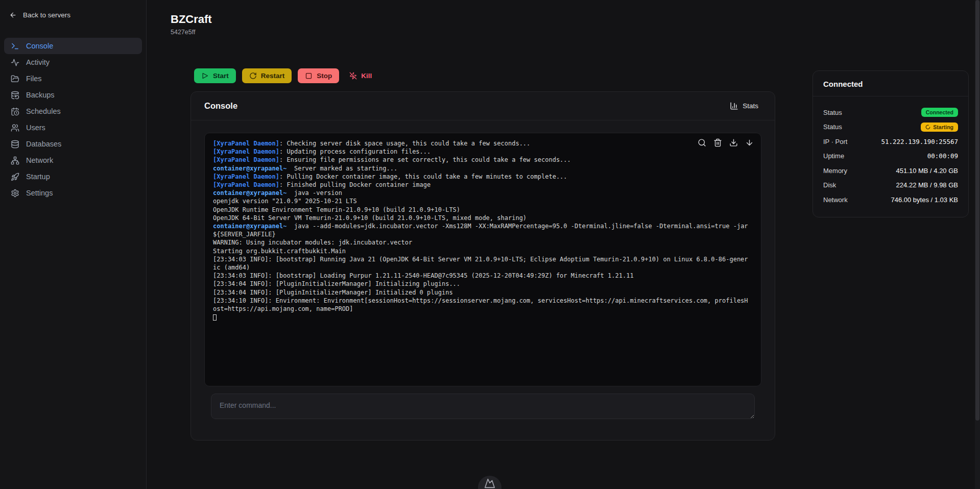 Image resolution: width=980 pixels, height=489 pixels. Describe the element at coordinates (205, 76) in the screenshot. I see `play-icon` at that location.